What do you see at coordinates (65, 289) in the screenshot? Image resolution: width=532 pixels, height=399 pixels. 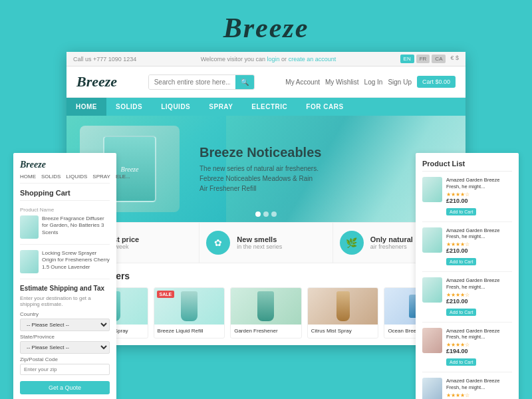 I see `estimate-title: Estimate Shipping and Tax` at bounding box center [65, 289].